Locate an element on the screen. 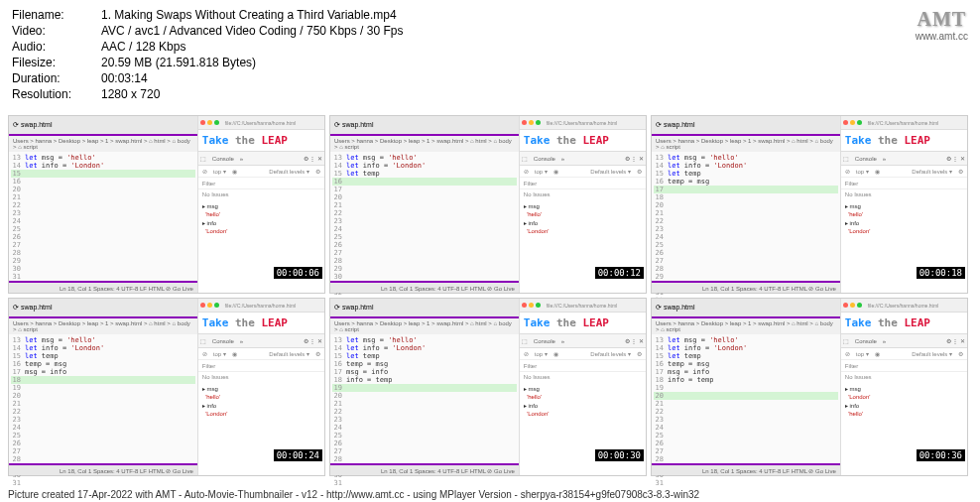 The height and width of the screenshot is (502, 980). timestamp-badge: 00:00:12 is located at coordinates (619, 273).